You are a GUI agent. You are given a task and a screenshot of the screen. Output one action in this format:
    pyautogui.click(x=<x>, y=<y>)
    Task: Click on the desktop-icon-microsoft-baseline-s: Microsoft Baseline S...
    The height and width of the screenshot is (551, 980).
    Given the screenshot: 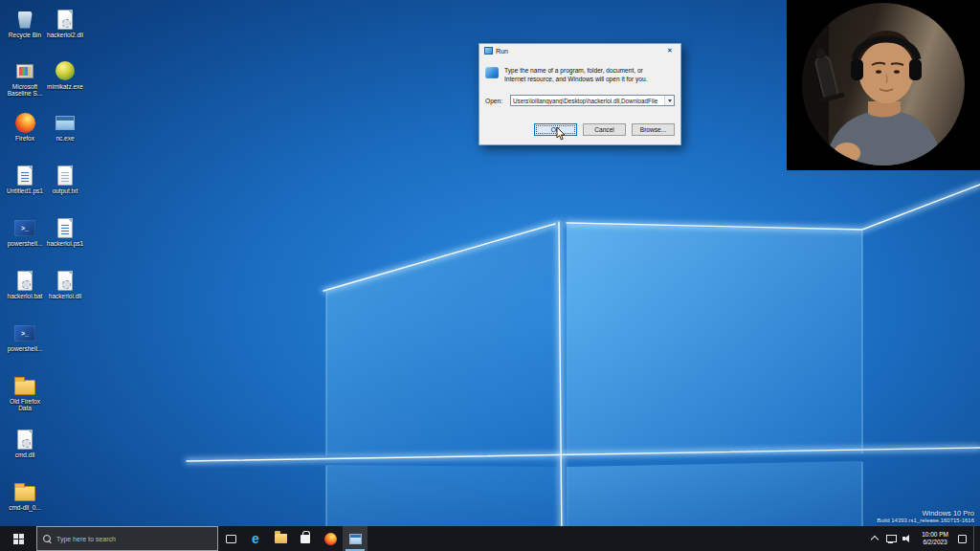 What is the action you would take?
    pyautogui.click(x=25, y=78)
    